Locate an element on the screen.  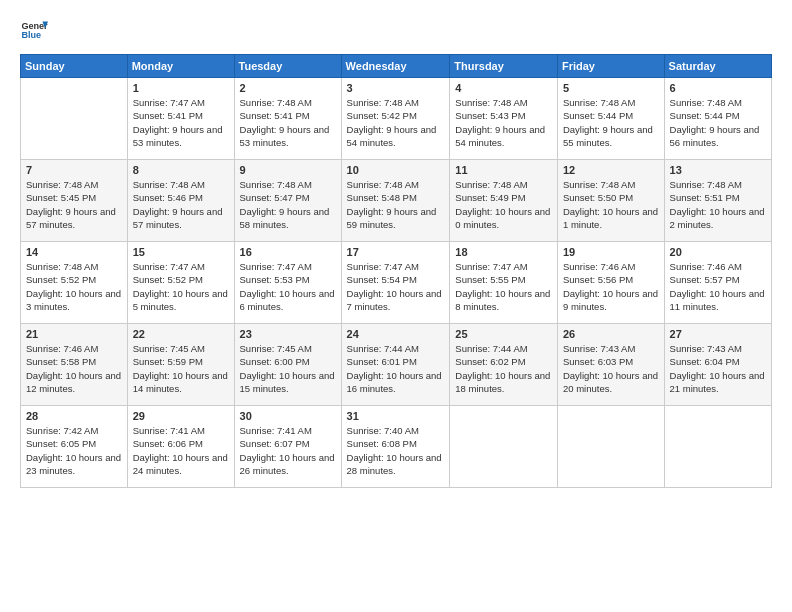
day-info: Sunrise: 7:40 AM Sunset: 6:08 PM Dayligh… is located at coordinates (396, 450).